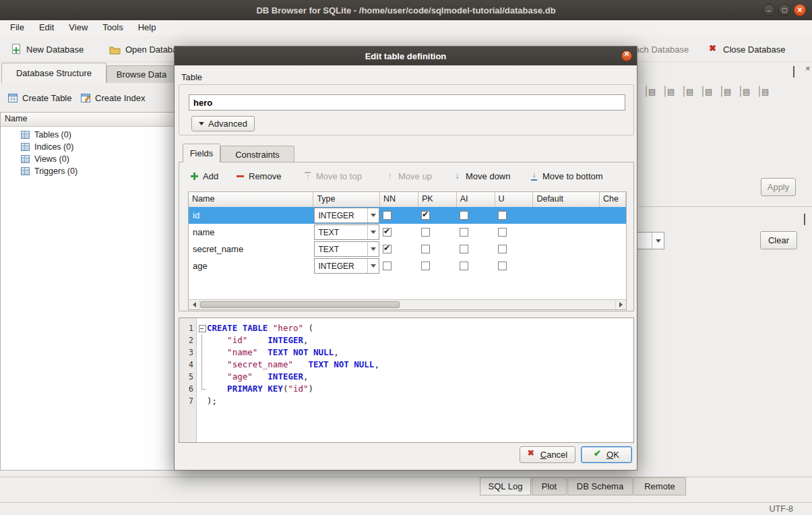 The image size is (812, 515). Describe the element at coordinates (223, 124) in the screenshot. I see `advanced-button: Advanced` at that location.